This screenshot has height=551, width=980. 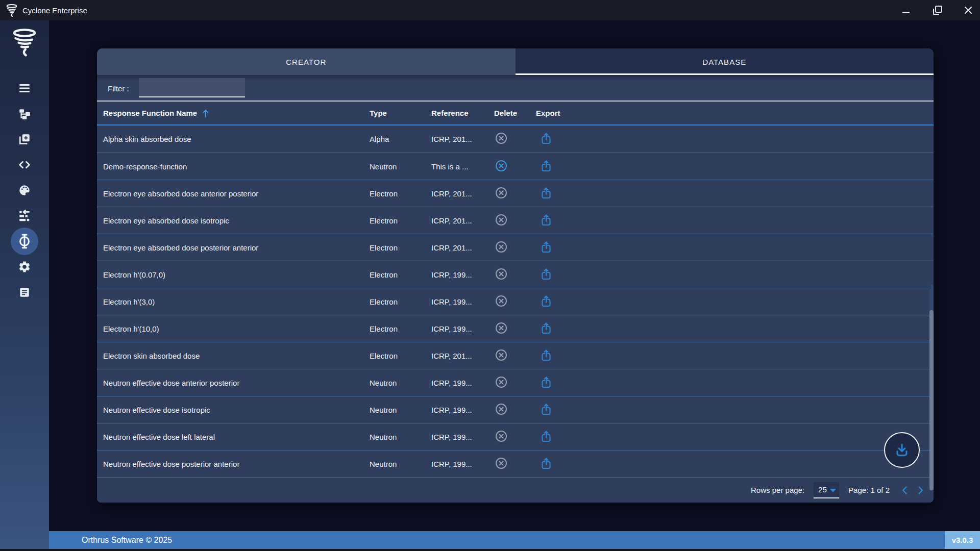 What do you see at coordinates (514, 540) in the screenshot?
I see `footer: Orthrus Software © 2025 v3.0.3` at bounding box center [514, 540].